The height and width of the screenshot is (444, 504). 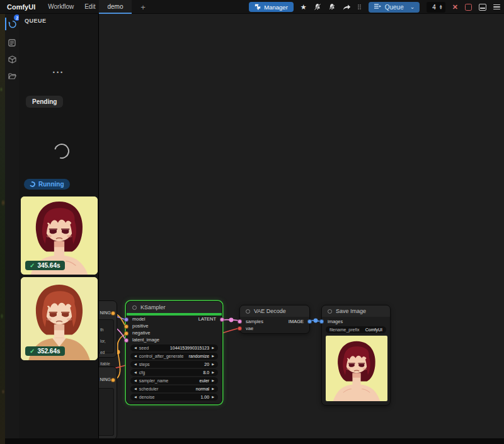 What do you see at coordinates (174, 307) in the screenshot?
I see `ksampler-header: KSampler` at bounding box center [174, 307].